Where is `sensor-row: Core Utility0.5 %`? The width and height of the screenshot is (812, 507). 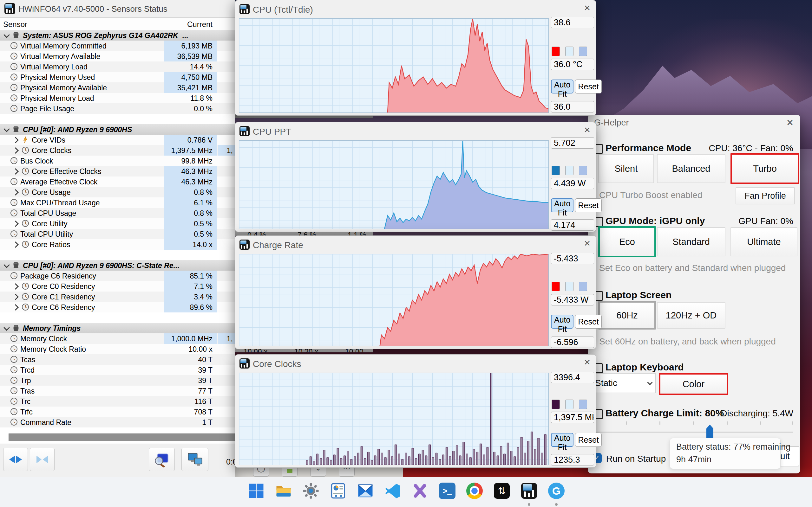
sensor-row: Core Utility0.5 % is located at coordinates (117, 223).